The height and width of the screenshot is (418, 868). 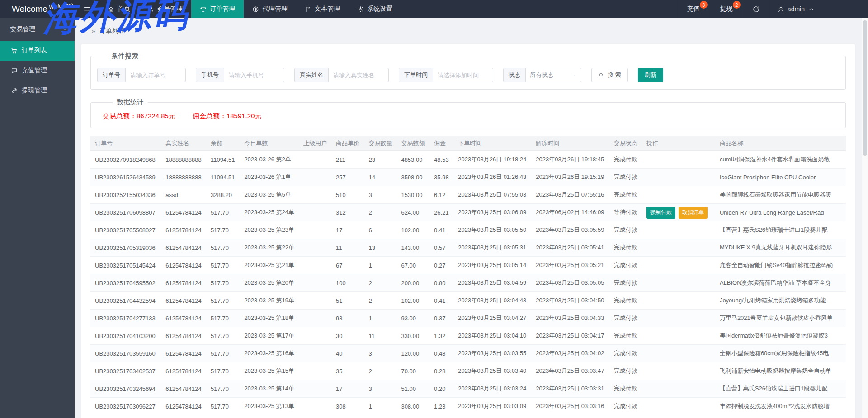 I want to click on 下单时间-input, so click(x=463, y=75).